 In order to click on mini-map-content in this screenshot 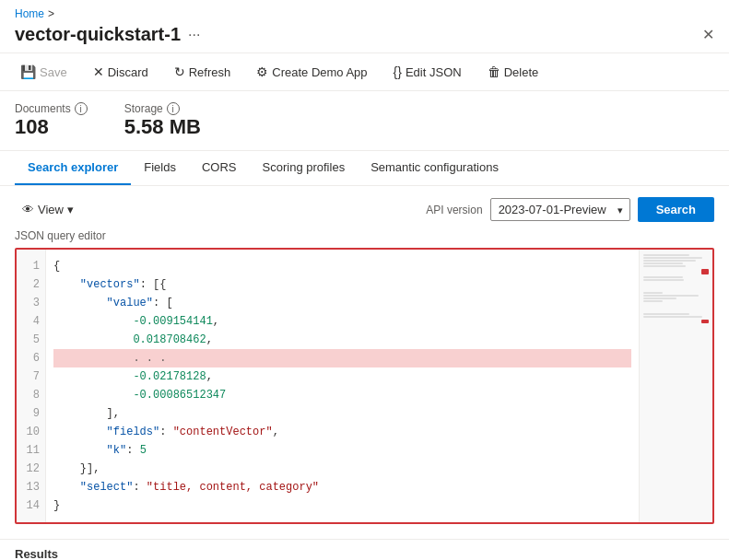, I will do `click(676, 289)`.